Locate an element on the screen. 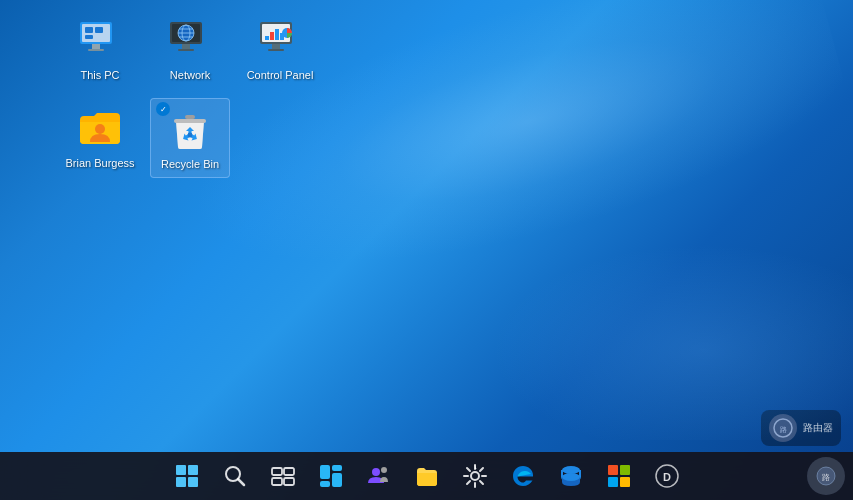 This screenshot has width=853, height=500. watermark: 路 路由器 is located at coordinates (801, 428).